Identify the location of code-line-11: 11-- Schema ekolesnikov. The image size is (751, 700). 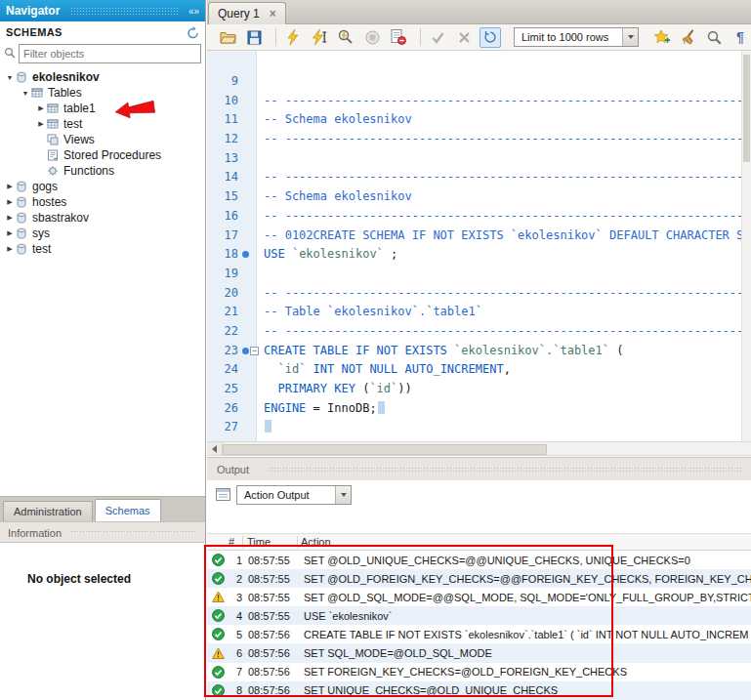
(479, 120).